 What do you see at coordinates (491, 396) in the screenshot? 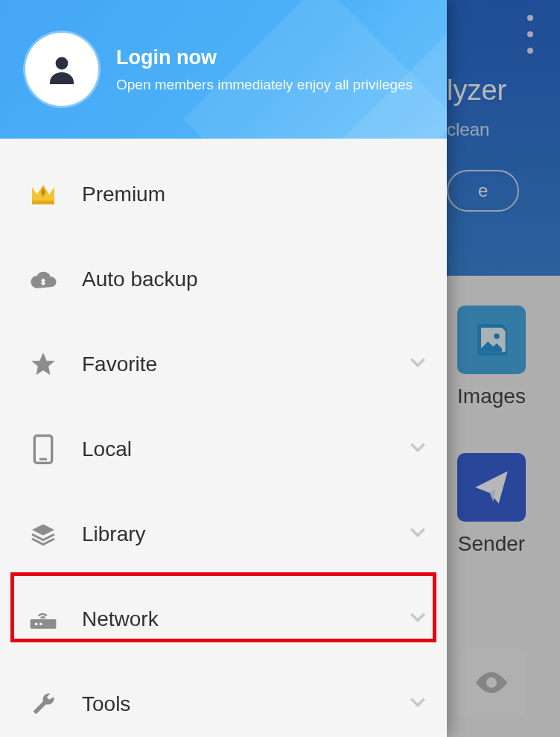
I see `images-label: Images` at bounding box center [491, 396].